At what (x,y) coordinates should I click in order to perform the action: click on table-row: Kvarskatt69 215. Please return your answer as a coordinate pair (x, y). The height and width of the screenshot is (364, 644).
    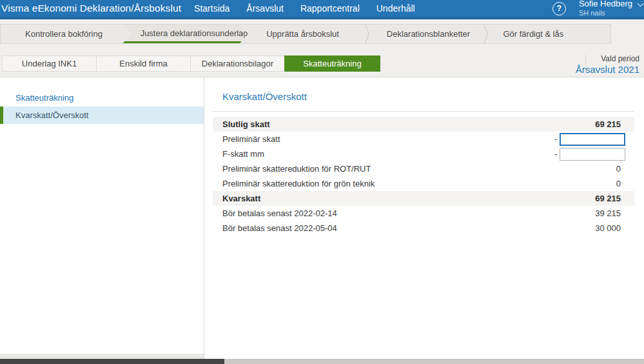
    Looking at the image, I should click on (424, 199).